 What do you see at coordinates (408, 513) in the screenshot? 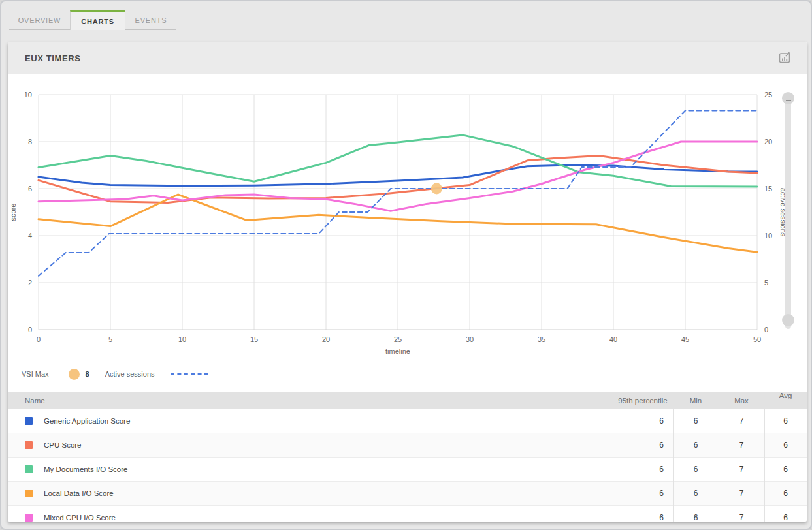
I see `table-row: Mixed CPU I/O Score6676` at bounding box center [408, 513].